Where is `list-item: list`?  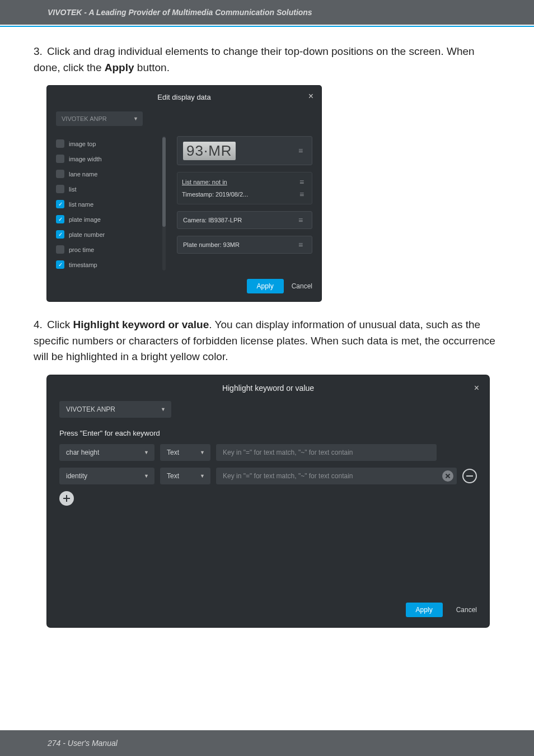 list-item: list is located at coordinates (109, 189).